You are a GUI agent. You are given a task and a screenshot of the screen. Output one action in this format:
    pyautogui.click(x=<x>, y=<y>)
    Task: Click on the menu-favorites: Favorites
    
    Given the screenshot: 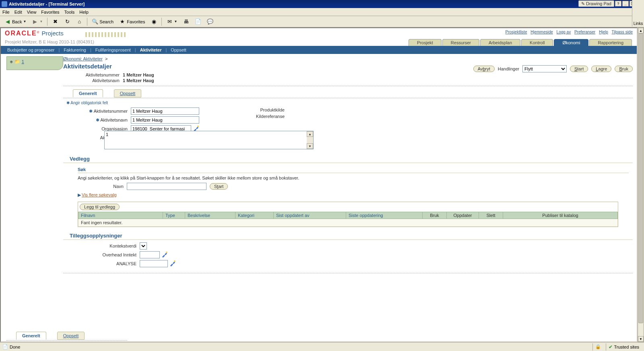 What is the action you would take?
    pyautogui.click(x=50, y=12)
    